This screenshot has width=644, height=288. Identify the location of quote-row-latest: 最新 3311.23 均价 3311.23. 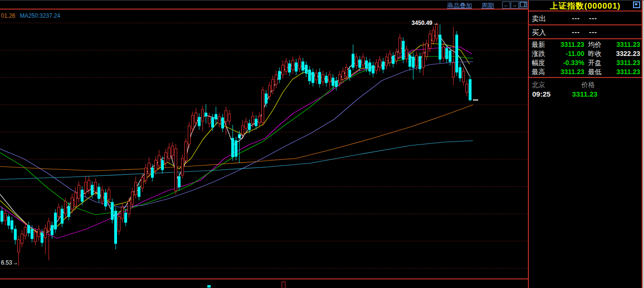
(585, 44).